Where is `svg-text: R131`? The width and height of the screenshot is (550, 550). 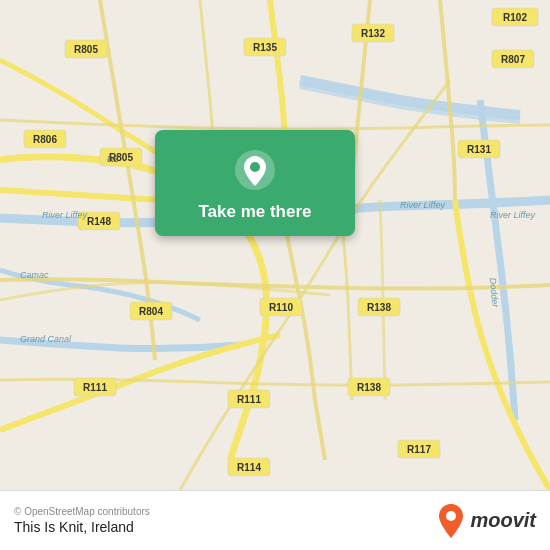 svg-text: R131 is located at coordinates (479, 150).